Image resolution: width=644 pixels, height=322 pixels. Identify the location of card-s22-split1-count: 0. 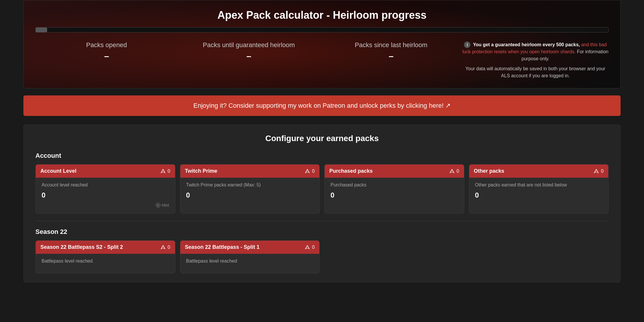
(313, 247).